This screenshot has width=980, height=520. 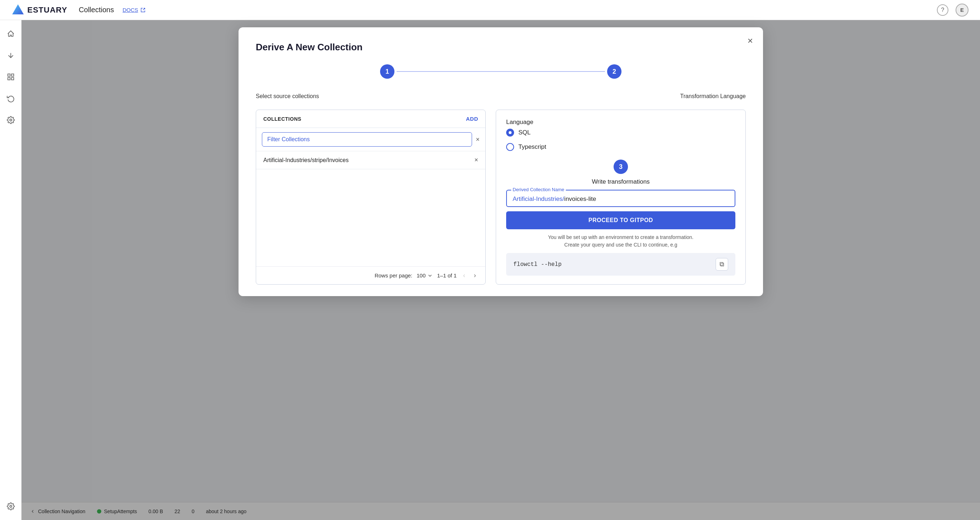 What do you see at coordinates (510, 147) in the screenshot?
I see `radio-typescript-indicator` at bounding box center [510, 147].